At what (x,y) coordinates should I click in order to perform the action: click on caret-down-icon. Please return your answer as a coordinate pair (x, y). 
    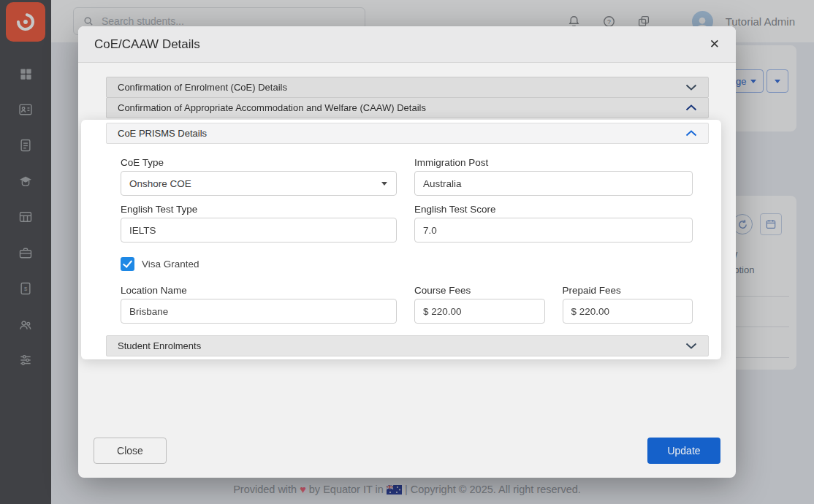
    Looking at the image, I should click on (384, 184).